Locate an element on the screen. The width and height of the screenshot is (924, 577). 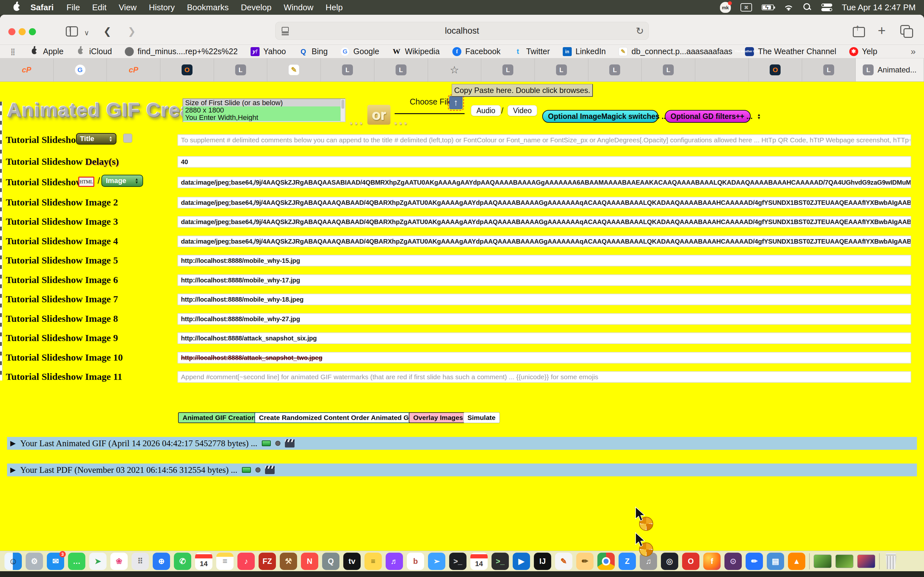
image-select: Image▲▼ is located at coordinates (122, 181).